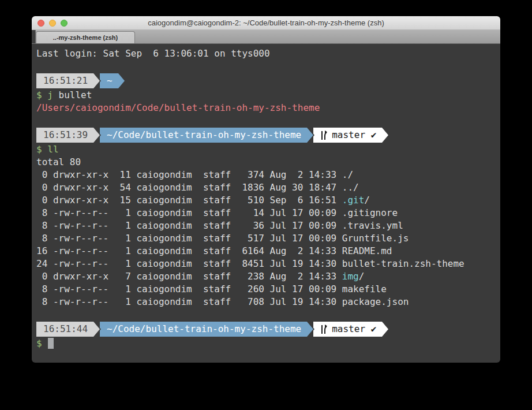  I want to click on text-span: bullet, so click(76, 95).